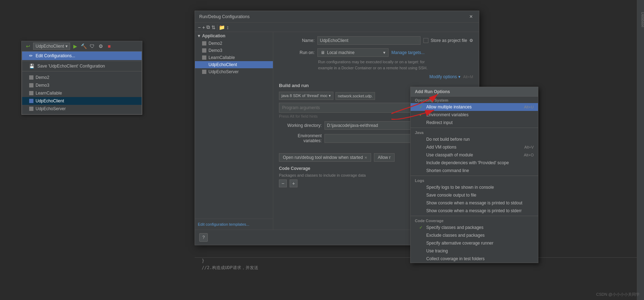 This screenshot has height=300, width=644. Describe the element at coordinates (82, 56) in the screenshot. I see `edit-configurations-item: ✏ Edit Configurations...` at that location.